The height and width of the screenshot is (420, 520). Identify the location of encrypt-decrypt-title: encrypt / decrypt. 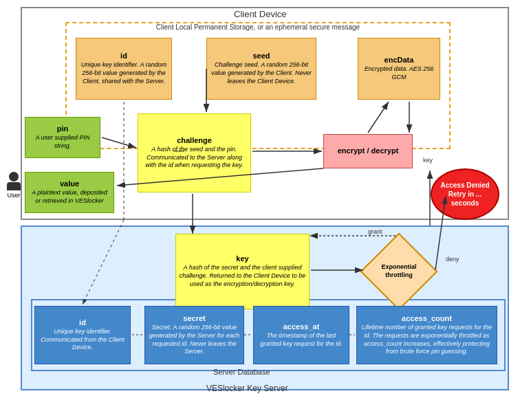
(369, 151).